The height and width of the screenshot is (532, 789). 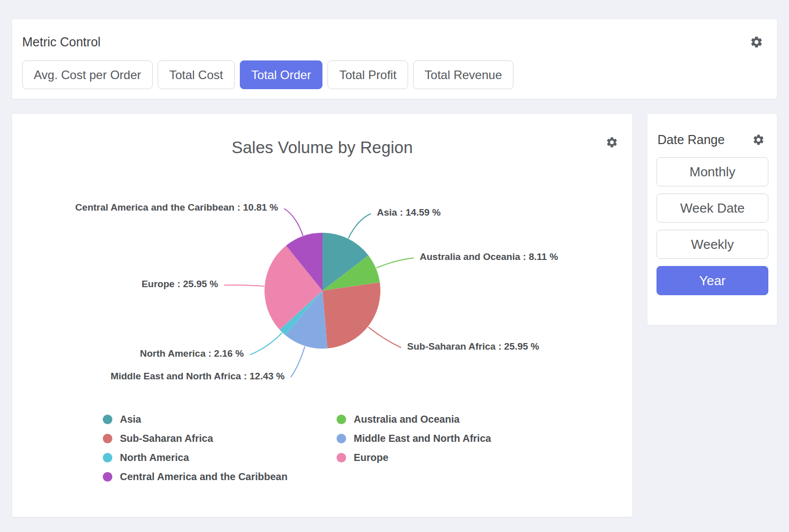 What do you see at coordinates (385, 338) in the screenshot?
I see `pie-label-line-sub-saharan-africa` at bounding box center [385, 338].